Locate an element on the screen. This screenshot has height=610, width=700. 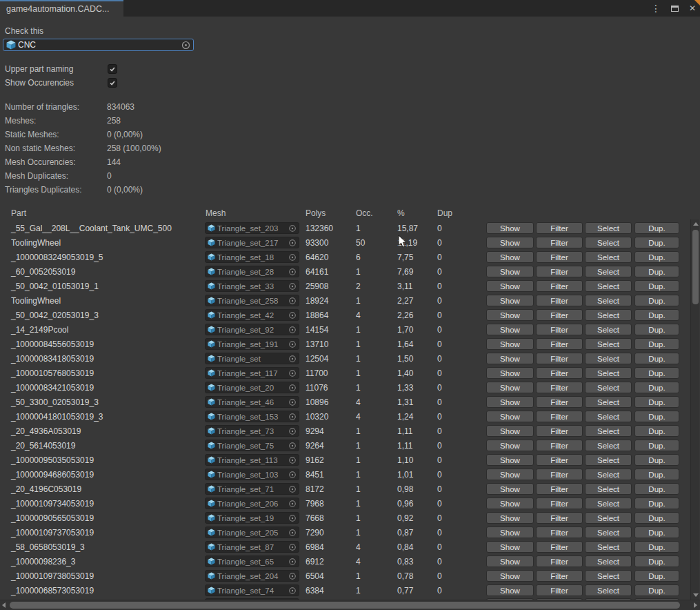
scroll-left-icon is located at coordinates (4, 605).